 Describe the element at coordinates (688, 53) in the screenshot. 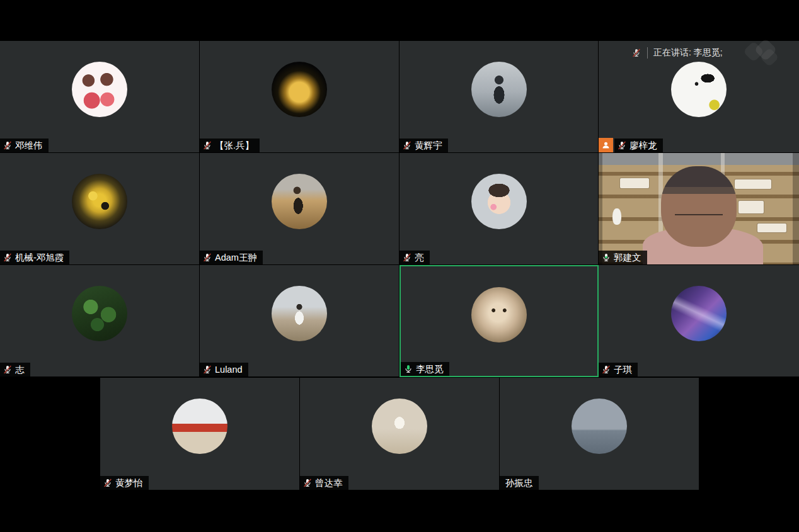

I see `speaking-indicator-text: 正在讲话: 李思觅;` at that location.